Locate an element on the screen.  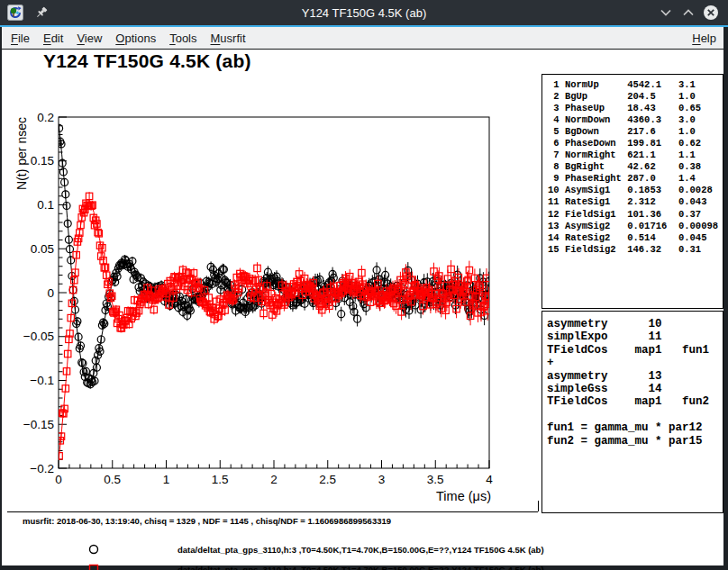
svg-text: 0.15 is located at coordinates (42, 160).